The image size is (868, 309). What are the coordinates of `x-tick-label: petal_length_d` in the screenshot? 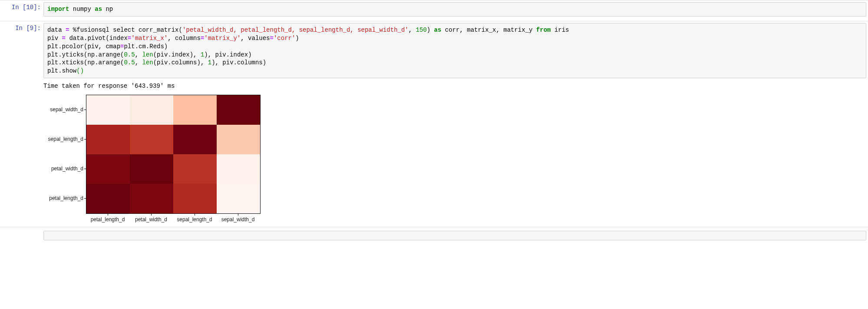 It's located at (108, 218).